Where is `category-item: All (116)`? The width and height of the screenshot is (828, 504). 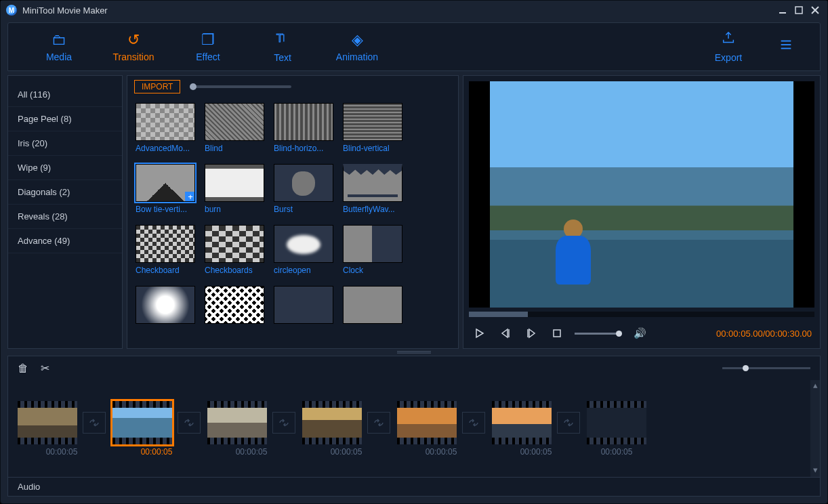 category-item: All (116) is located at coordinates (65, 95).